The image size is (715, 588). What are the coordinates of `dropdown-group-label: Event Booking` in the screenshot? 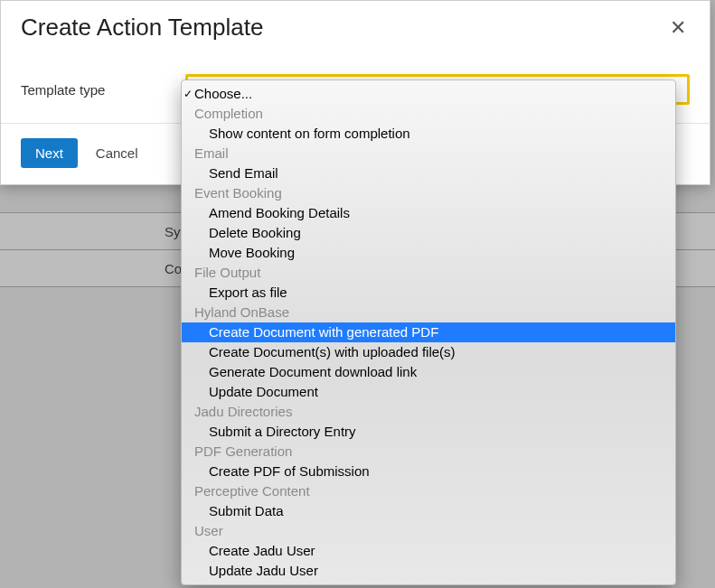 It's located at (428, 193).